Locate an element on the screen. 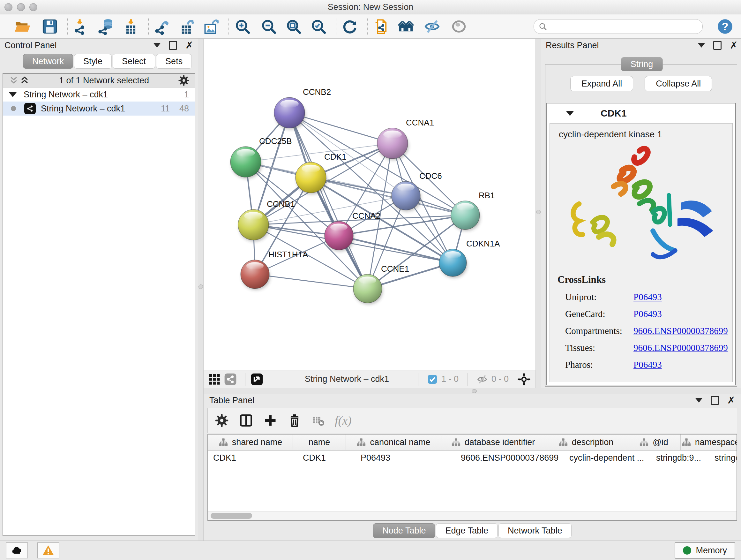 This screenshot has height=560, width=741. selected-checkbox-icon is located at coordinates (432, 379).